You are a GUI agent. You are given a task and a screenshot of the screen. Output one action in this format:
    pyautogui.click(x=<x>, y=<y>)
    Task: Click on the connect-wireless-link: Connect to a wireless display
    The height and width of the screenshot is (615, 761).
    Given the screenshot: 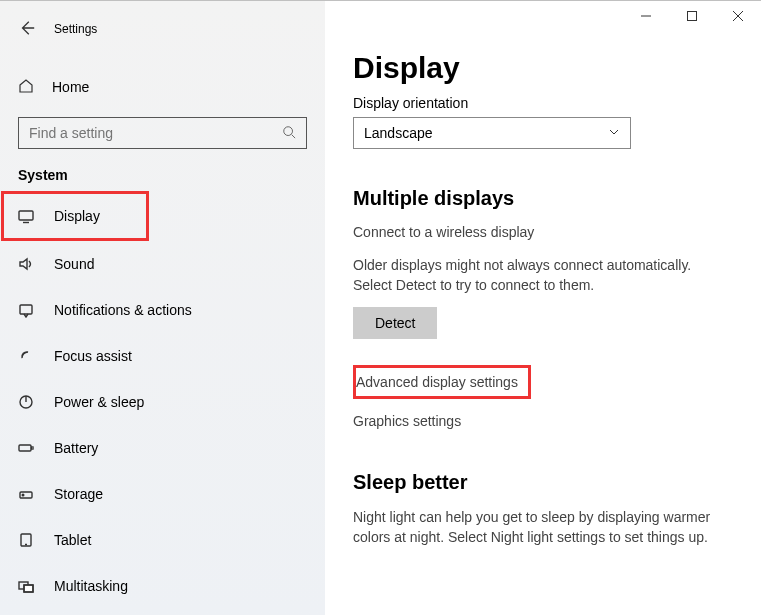 What is the action you would take?
    pyautogui.click(x=542, y=232)
    